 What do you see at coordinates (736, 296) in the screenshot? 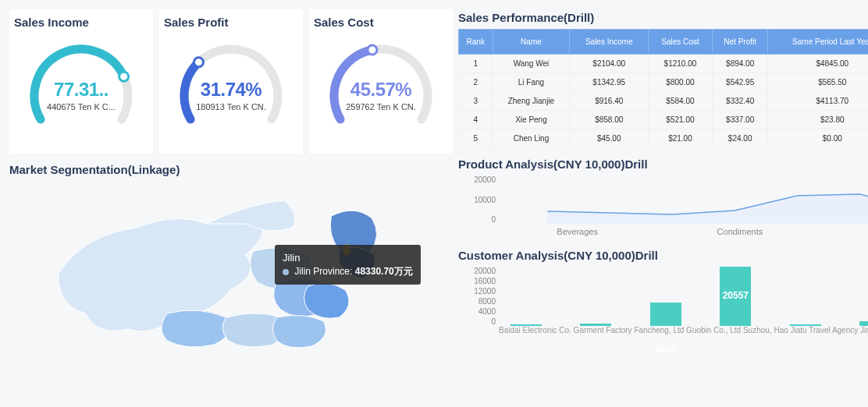
I see `bar-col: 20557` at bounding box center [736, 296].